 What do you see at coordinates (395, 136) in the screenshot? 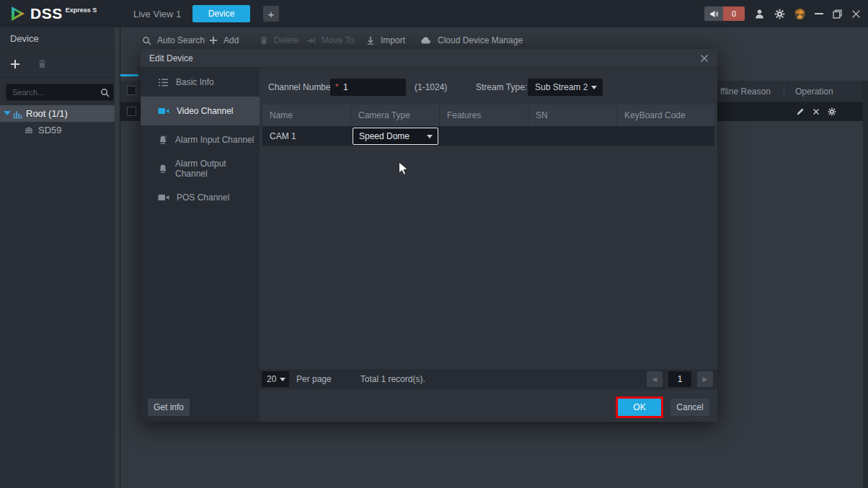
I see `camera-type-dropdown: Speed Dome` at bounding box center [395, 136].